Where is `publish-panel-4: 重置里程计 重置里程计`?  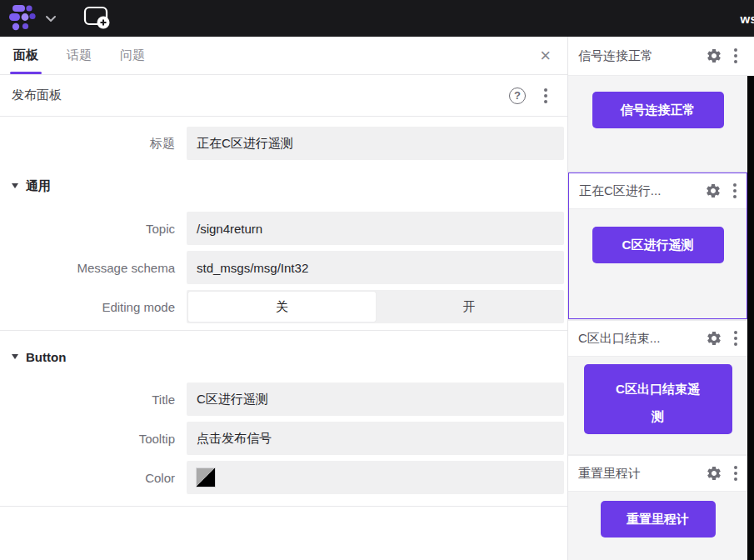 publish-panel-4: 重置里程计 重置里程计 is located at coordinates (658, 508).